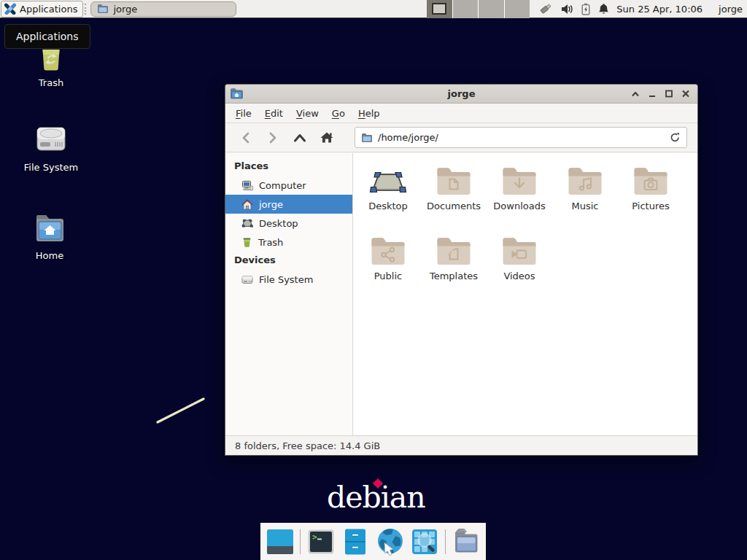  What do you see at coordinates (50, 229) in the screenshot?
I see `home-folder-icon` at bounding box center [50, 229].